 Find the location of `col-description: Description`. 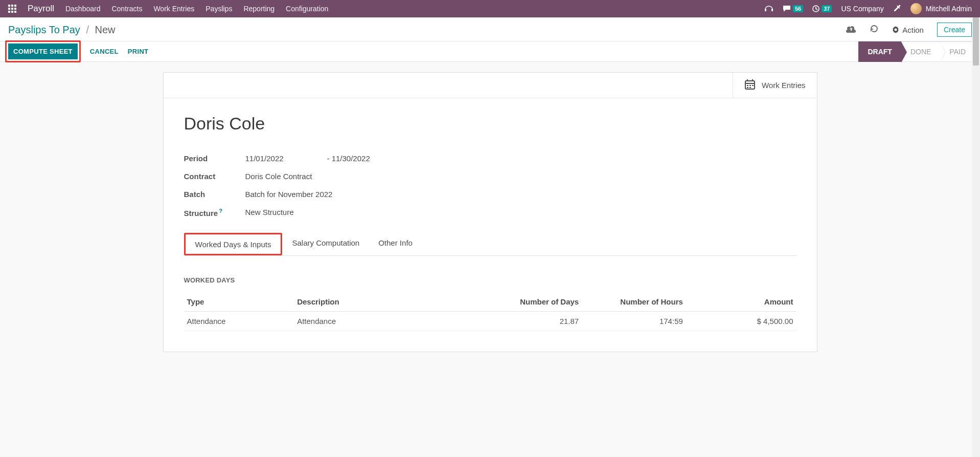

col-description: Description is located at coordinates (385, 302).